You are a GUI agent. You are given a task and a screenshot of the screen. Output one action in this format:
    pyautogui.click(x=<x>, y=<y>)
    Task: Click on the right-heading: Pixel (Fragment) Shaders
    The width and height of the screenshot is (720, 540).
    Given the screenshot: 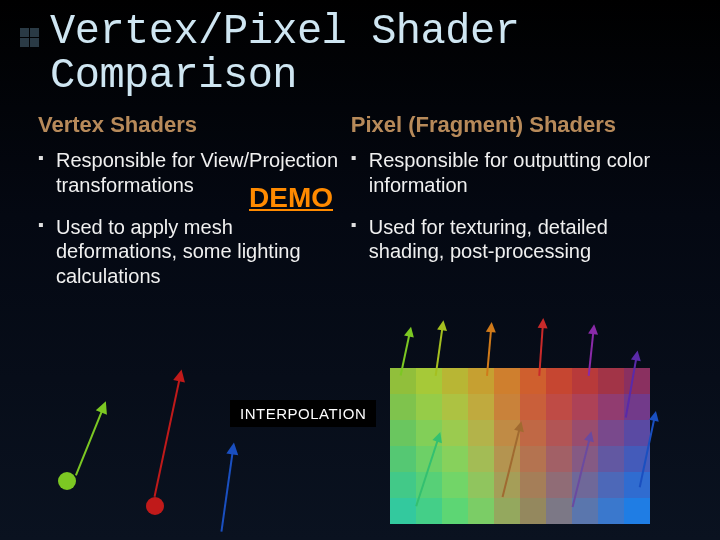 What is the action you would take?
    pyautogui.click(x=518, y=125)
    